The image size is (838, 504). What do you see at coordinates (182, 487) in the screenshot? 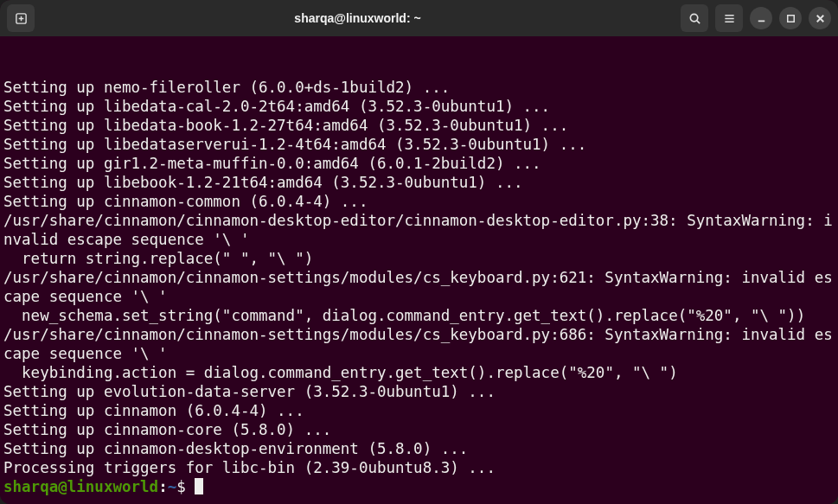
I see `prompt-symbol: $` at bounding box center [182, 487].